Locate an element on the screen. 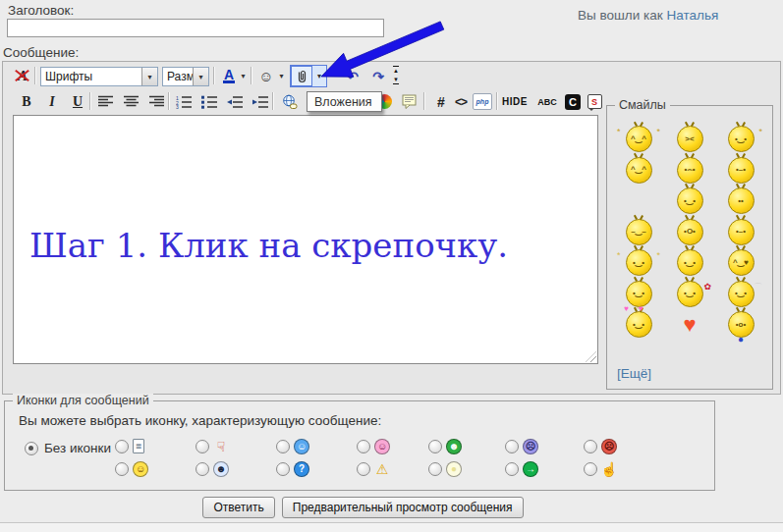  align-left-button is located at coordinates (105, 102).